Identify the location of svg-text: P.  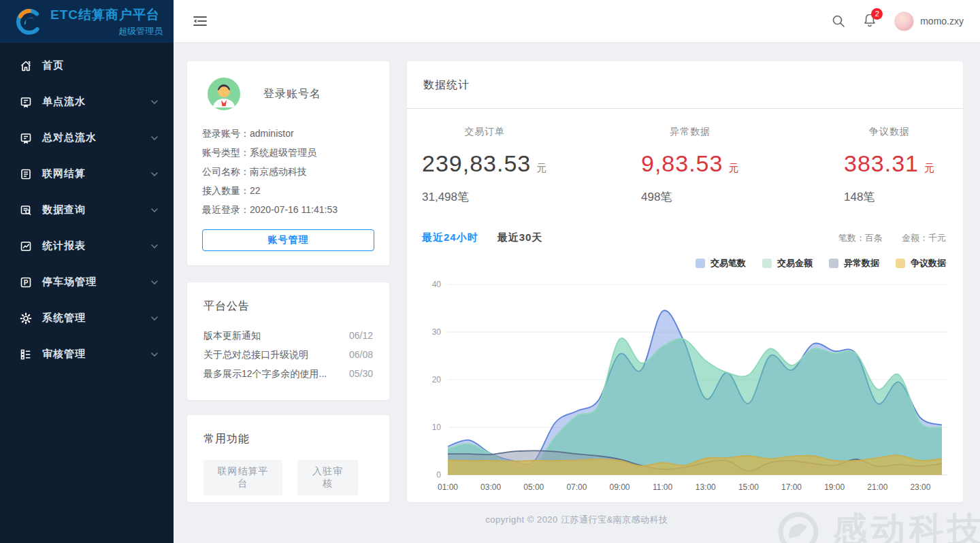
(26, 282).